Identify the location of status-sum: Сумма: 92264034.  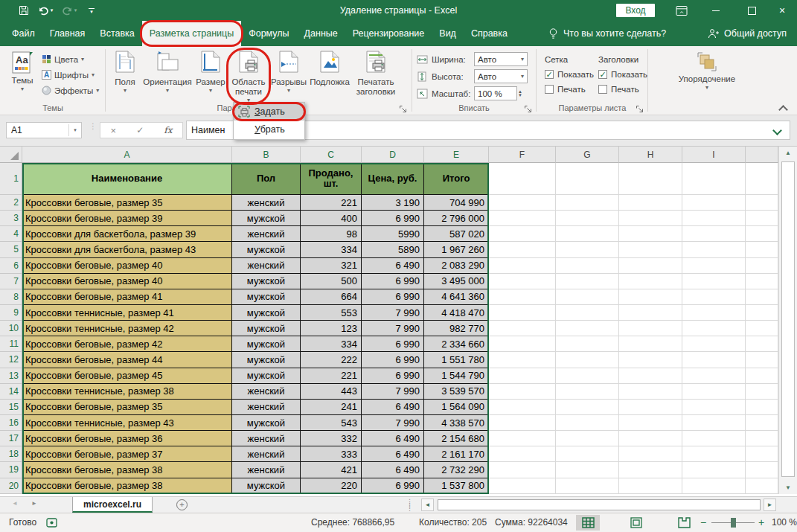
(531, 522).